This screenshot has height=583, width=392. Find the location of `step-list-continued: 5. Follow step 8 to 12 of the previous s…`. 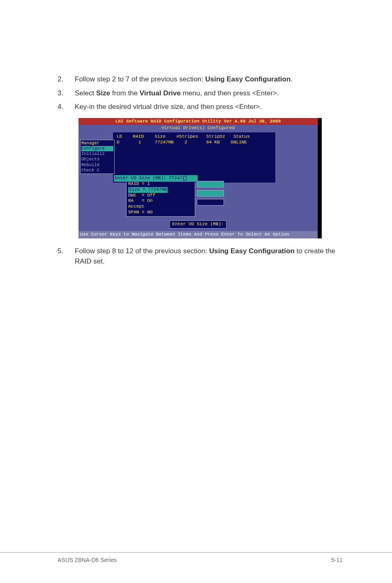

step-list-continued: 5. Follow step 8 to 12 of the previous s… is located at coordinates (200, 257).